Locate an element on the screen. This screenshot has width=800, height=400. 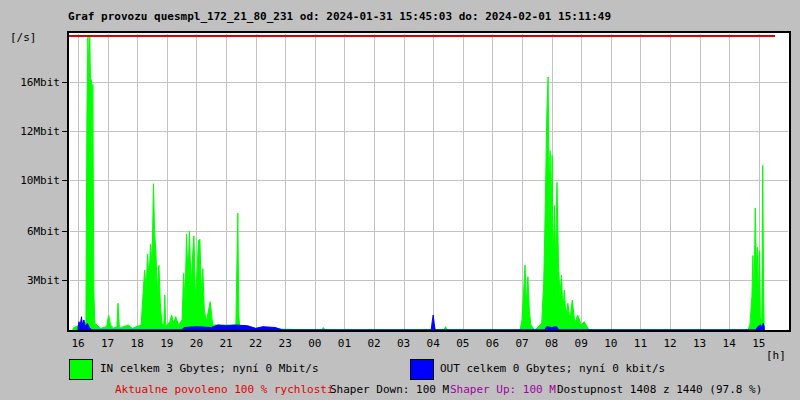
x-tick-label: 11 is located at coordinates (640, 344).